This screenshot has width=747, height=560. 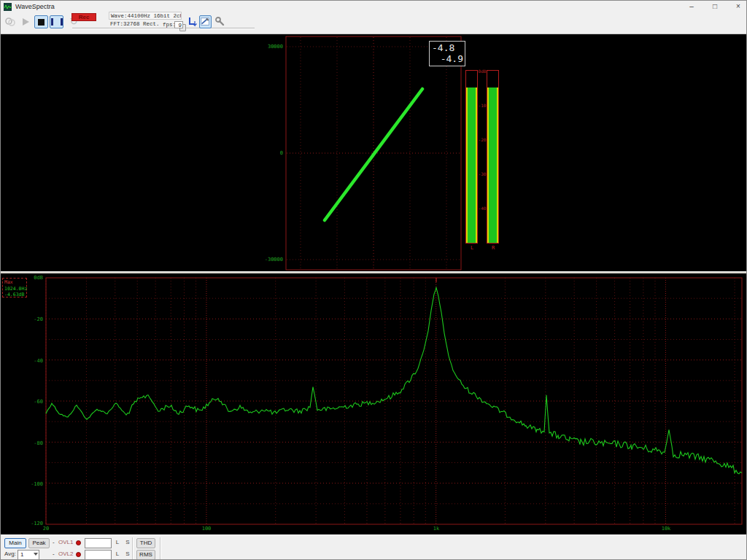 What do you see at coordinates (46, 529) in the screenshot?
I see `spec-xlabel-20: 20` at bounding box center [46, 529].